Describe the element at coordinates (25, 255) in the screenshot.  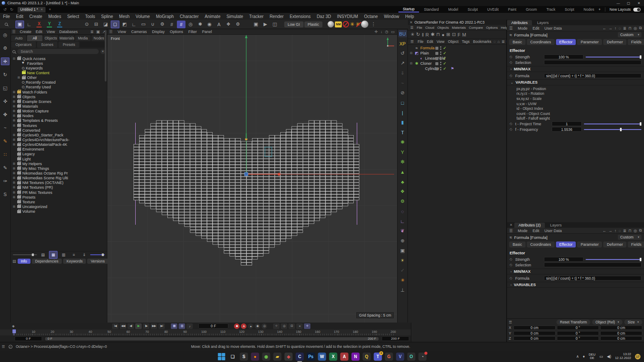
I see `name-column-slider` at that location.